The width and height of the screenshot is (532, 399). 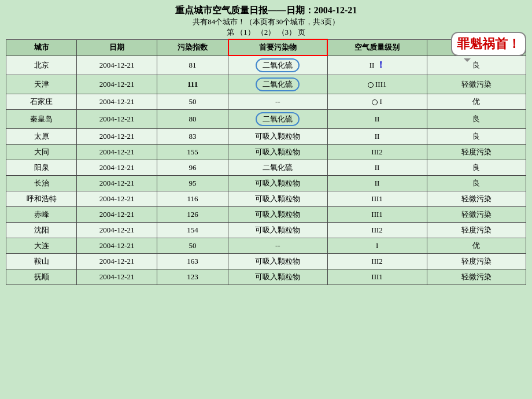 I want to click on table-row: 北京2004-12-2181二氧化硫II ！良, so click(x=266, y=65).